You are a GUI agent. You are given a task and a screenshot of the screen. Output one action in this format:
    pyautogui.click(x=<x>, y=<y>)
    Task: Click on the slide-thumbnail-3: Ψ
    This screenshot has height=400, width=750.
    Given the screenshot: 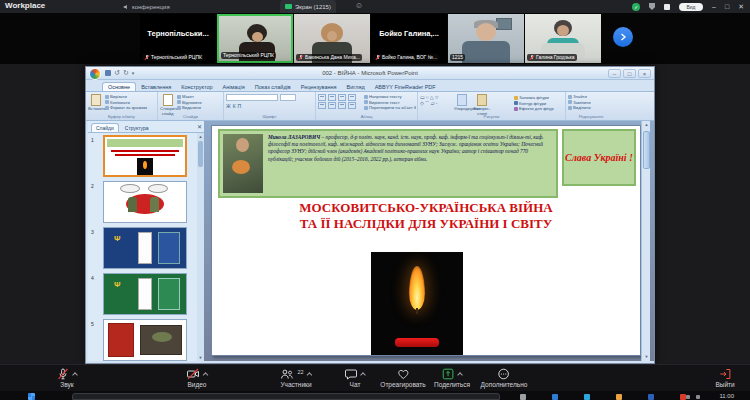 What is the action you would take?
    pyautogui.click(x=145, y=248)
    